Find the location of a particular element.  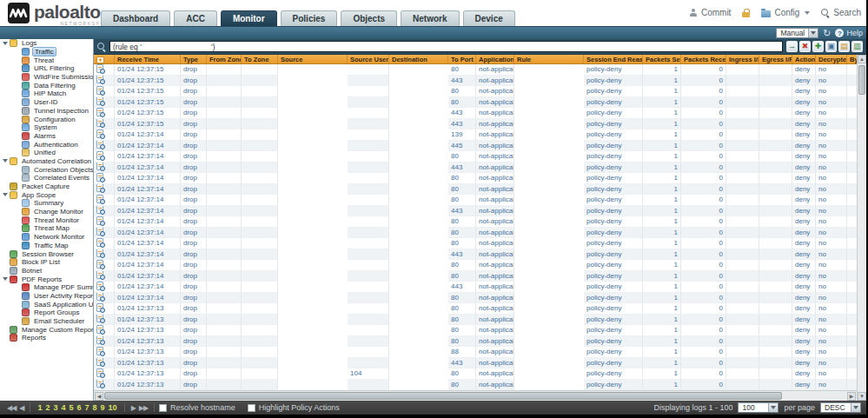

resolve-hostname-checkbox is located at coordinates (163, 408).